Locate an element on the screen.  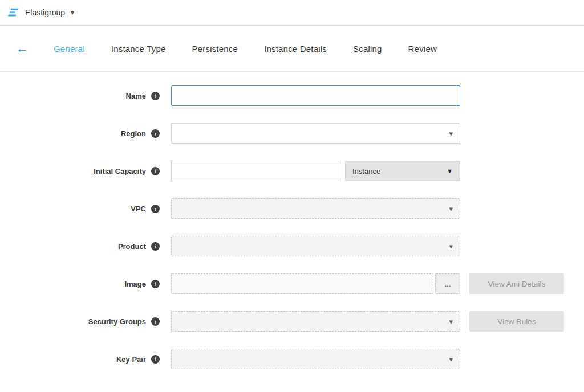
image-label: Image is located at coordinates (135, 284).